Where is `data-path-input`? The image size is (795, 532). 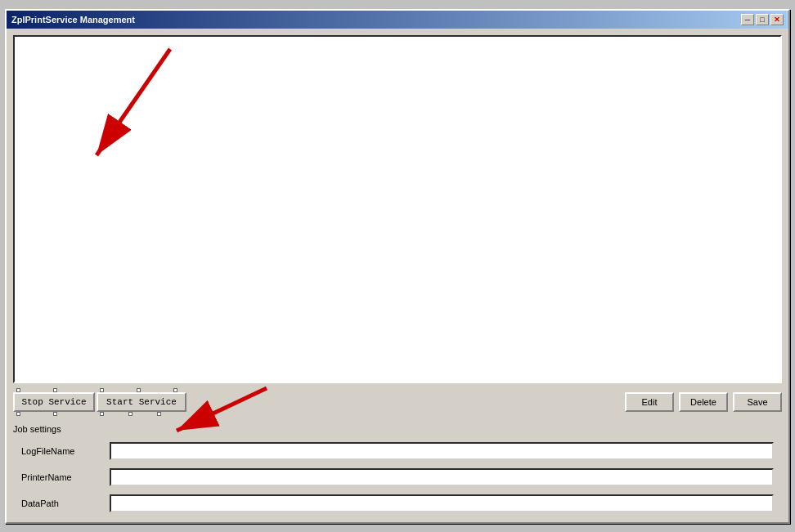
data-path-input is located at coordinates (442, 503).